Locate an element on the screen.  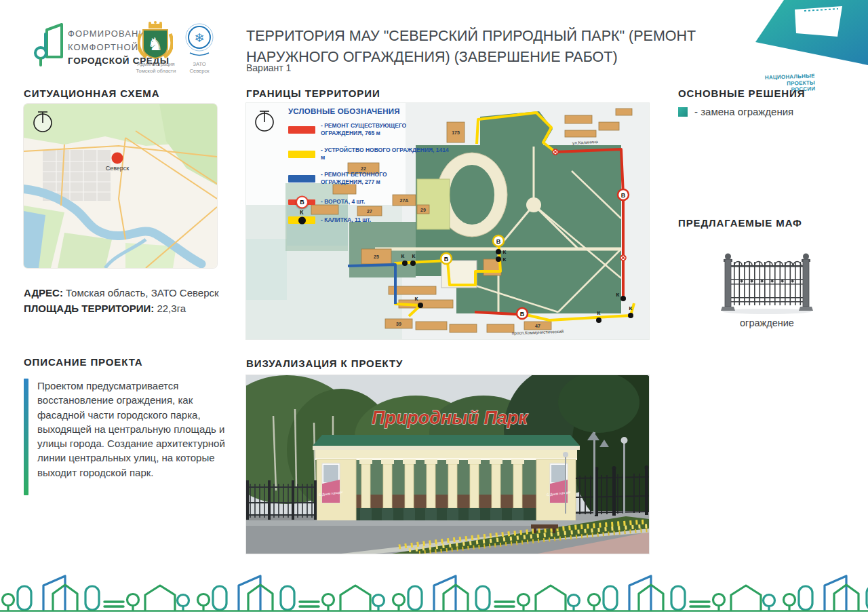
solution-item: - замена ограждения is located at coordinates (736, 111).